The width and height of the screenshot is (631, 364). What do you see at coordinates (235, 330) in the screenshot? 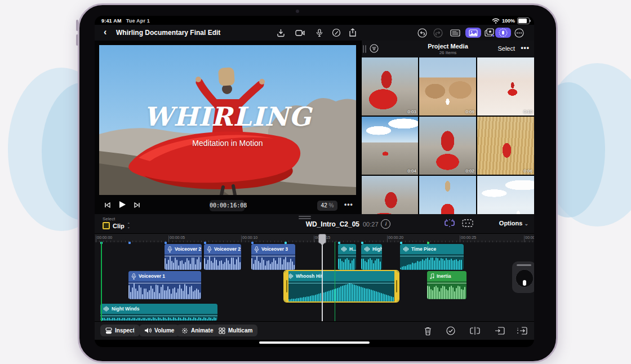
I see `multicam-button: Multicam` at bounding box center [235, 330].